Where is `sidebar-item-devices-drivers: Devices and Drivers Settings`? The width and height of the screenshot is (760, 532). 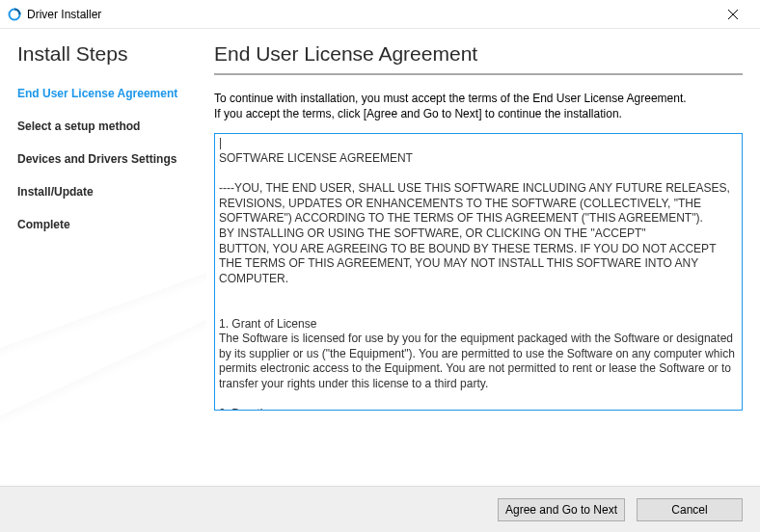 sidebar-item-devices-drivers: Devices and Drivers Settings is located at coordinates (112, 159).